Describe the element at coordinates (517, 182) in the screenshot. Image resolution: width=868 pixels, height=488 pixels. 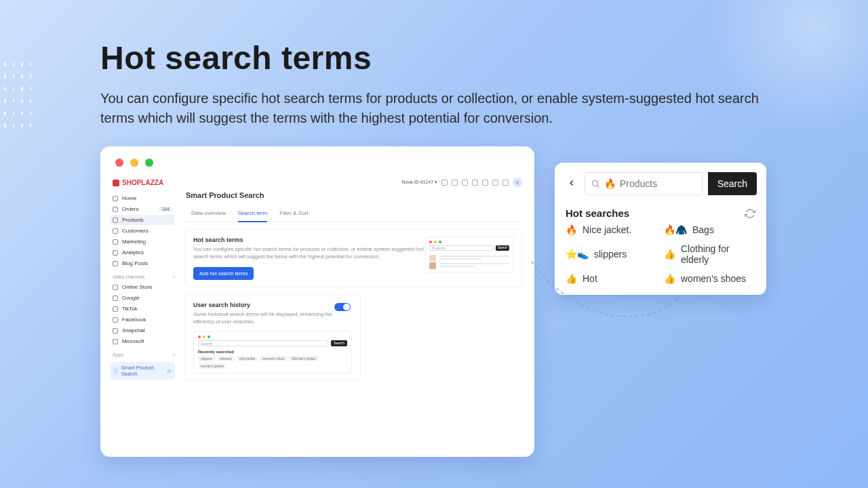
I see `avatar: X` at that location.